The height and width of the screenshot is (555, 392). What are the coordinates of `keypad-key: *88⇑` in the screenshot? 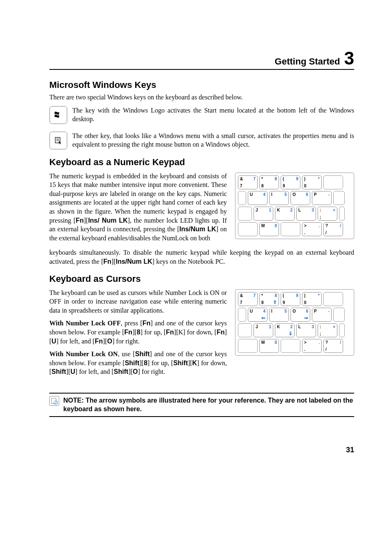 It's located at (269, 299).